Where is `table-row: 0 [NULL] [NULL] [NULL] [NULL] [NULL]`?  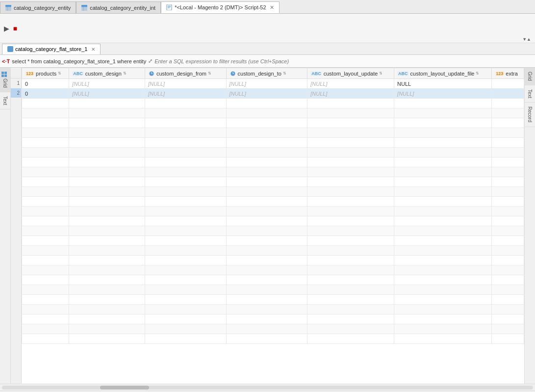 table-row: 0 [NULL] [NULL] [NULL] [NULL] [NULL] is located at coordinates (273, 94).